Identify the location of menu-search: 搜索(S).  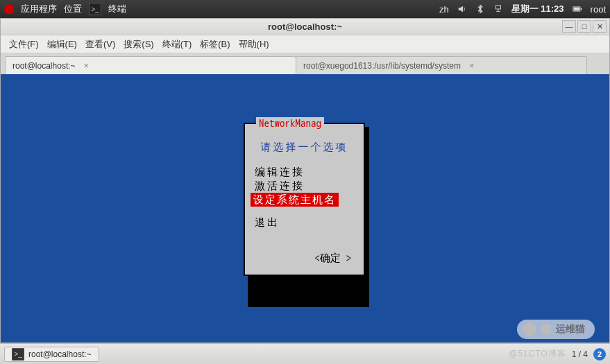
(139, 44).